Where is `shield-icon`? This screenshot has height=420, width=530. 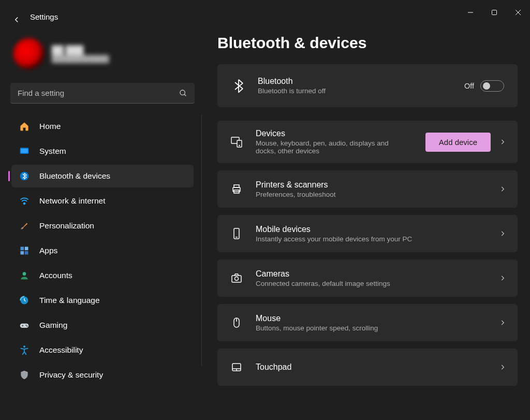 shield-icon is located at coordinates (24, 375).